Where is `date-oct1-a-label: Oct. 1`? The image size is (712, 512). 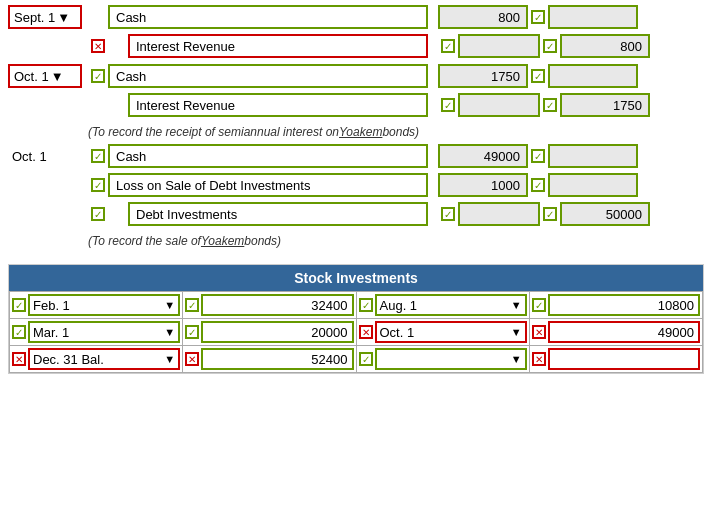 date-oct1-a-label: Oct. 1 is located at coordinates (32, 76).